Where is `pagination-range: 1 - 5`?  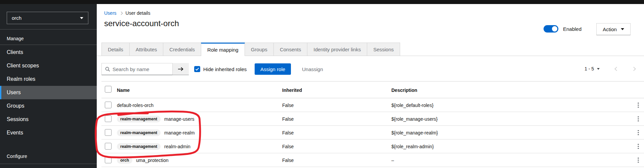 pagination-range: 1 - 5 is located at coordinates (589, 69).